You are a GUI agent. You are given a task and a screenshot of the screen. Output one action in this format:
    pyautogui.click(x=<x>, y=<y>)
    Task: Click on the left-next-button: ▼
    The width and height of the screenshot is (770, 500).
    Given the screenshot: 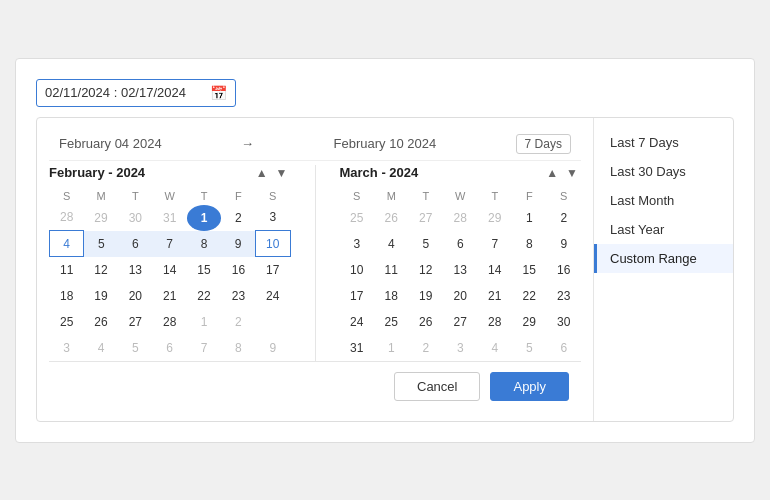 What is the action you would take?
    pyautogui.click(x=282, y=173)
    